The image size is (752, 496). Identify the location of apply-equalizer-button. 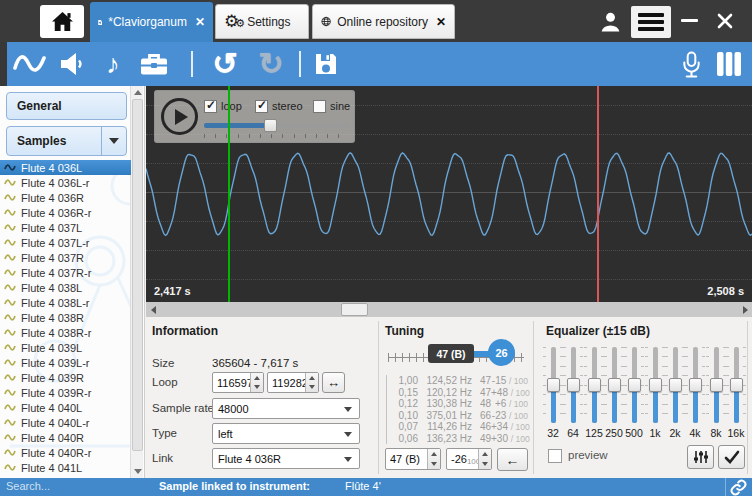
(732, 457).